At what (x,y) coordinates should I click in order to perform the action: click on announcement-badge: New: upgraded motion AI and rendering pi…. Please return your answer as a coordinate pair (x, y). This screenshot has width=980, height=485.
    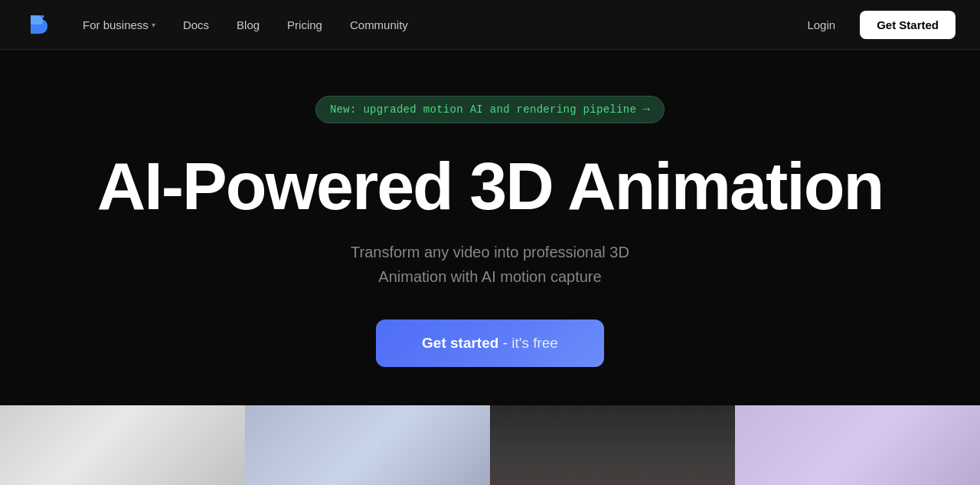
    Looking at the image, I should click on (490, 110).